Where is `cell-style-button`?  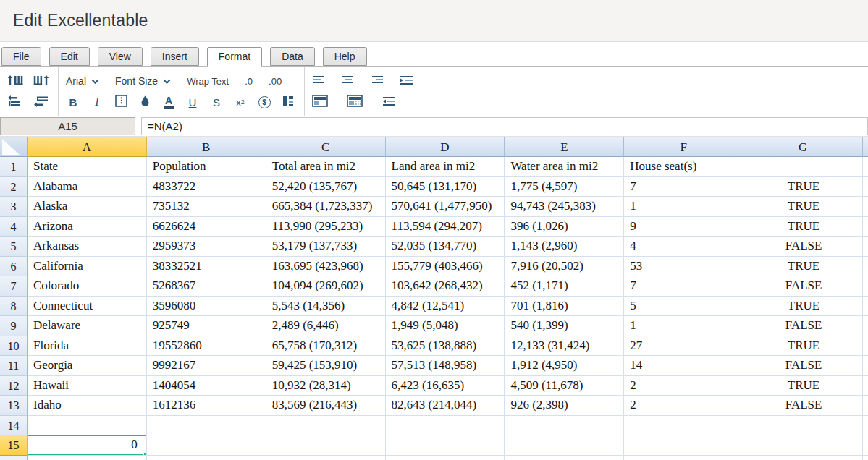 cell-style-button is located at coordinates (288, 102).